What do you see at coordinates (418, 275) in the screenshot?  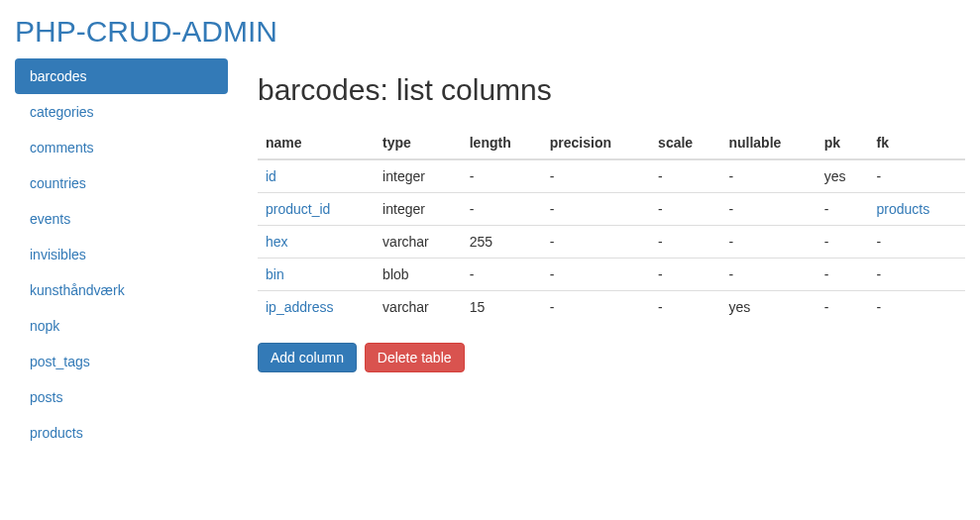 I see `cell-type: blob` at bounding box center [418, 275].